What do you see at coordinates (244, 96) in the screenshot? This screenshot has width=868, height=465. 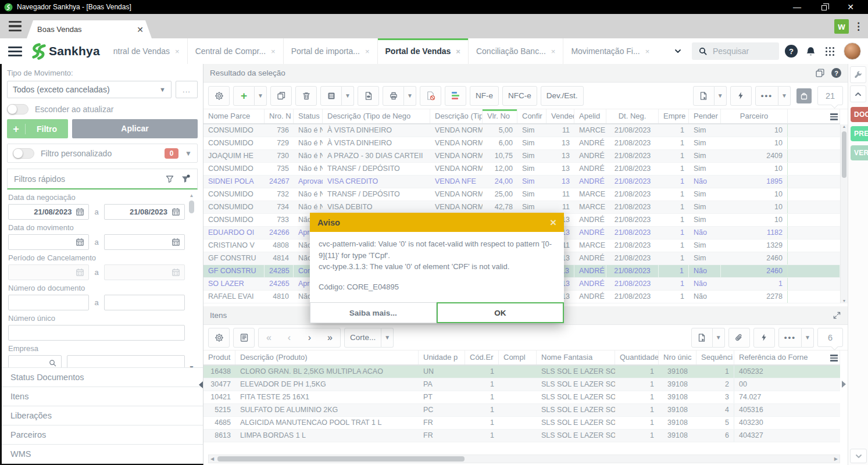 I see `add-record-button: +` at bounding box center [244, 96].